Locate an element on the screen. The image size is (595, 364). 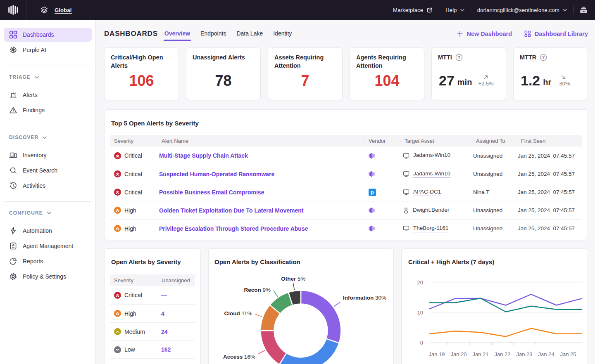
tab-identity: Identity is located at coordinates (283, 34).